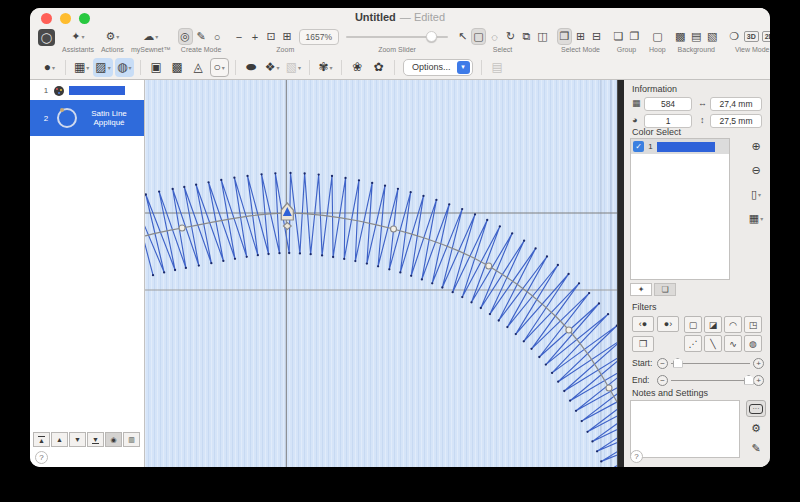 This screenshot has width=800, height=502. I want to click on applique-outline-tool: ▣, so click(156, 68).